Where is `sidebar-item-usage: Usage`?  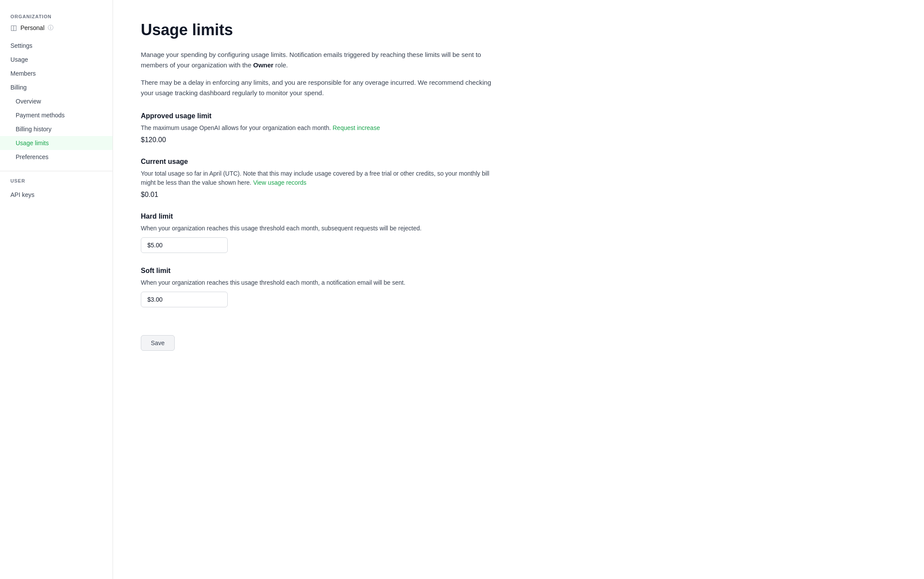
sidebar-item-usage: Usage is located at coordinates (57, 60).